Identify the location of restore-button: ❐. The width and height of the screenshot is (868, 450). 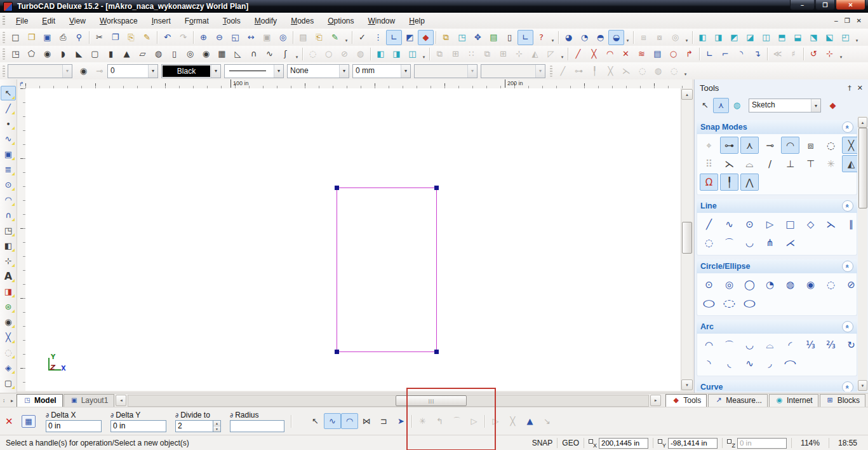
(825, 5).